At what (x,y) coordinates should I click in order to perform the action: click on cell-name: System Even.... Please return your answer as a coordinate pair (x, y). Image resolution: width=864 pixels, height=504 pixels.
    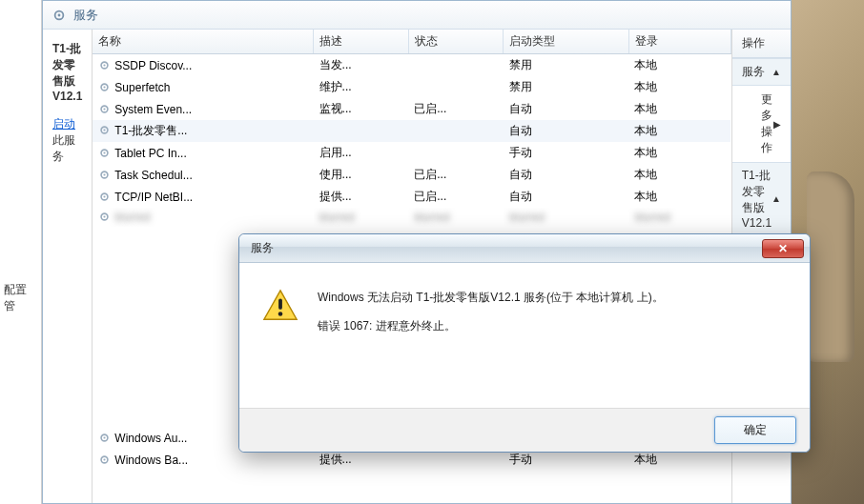
    Looking at the image, I should click on (202, 109).